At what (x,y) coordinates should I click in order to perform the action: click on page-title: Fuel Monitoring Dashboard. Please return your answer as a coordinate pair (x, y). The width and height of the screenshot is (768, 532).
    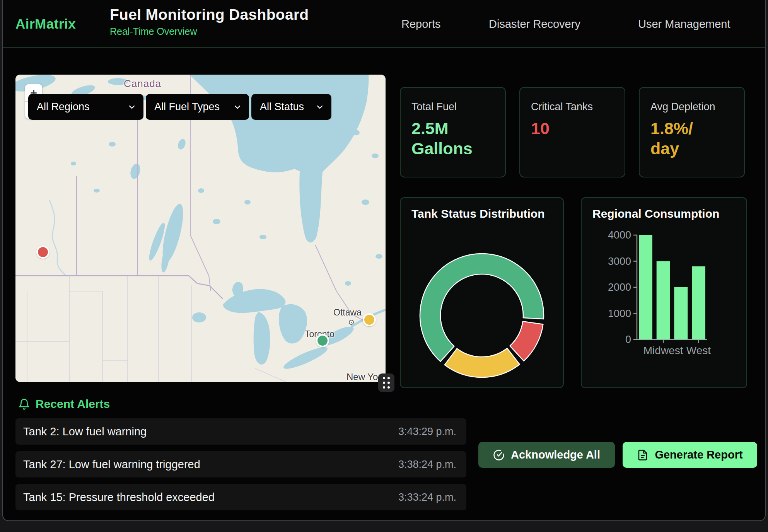
    Looking at the image, I should click on (209, 15).